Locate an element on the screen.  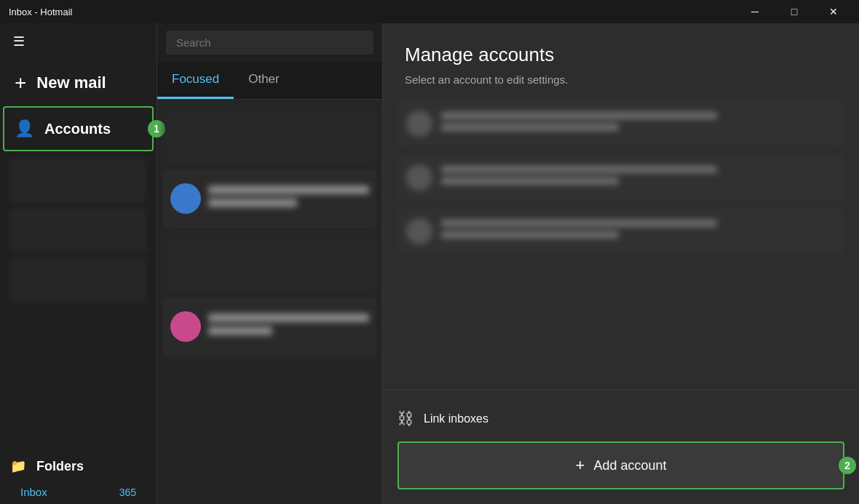
window-controls: ─ □ ✕ is located at coordinates (794, 12).